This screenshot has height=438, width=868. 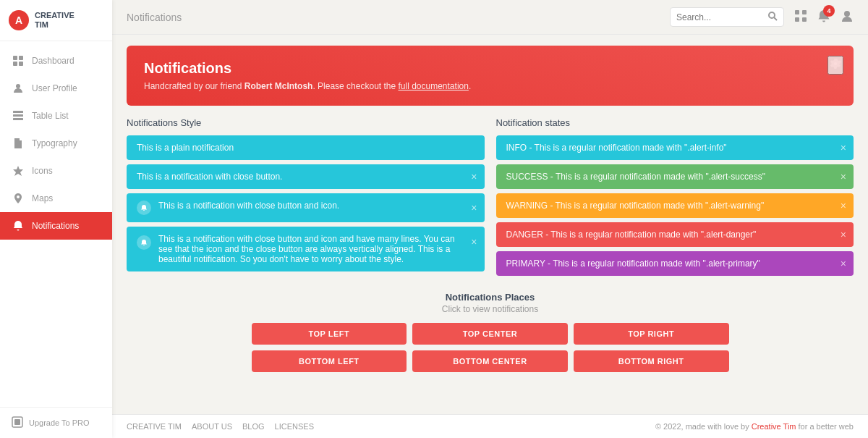 I want to click on doc-icon, so click(x=18, y=143).